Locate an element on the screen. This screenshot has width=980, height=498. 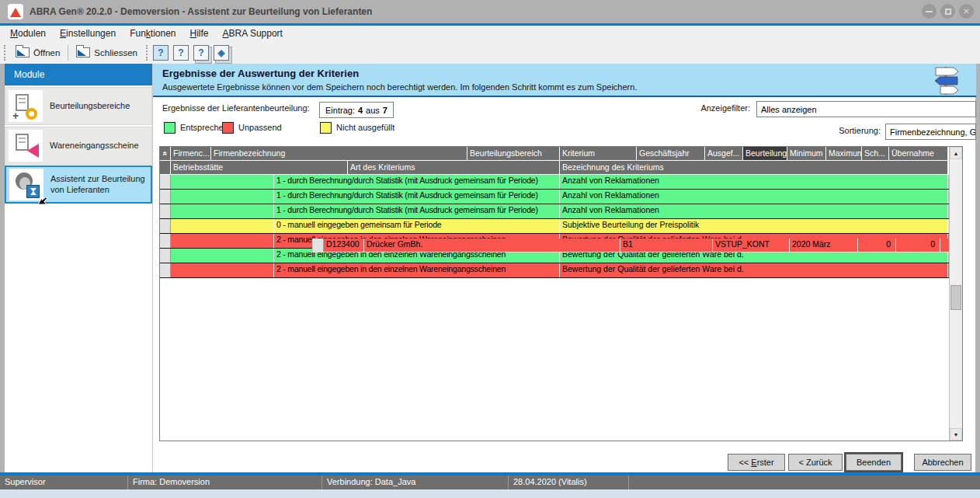
cell-name: Drücker GmBh. is located at coordinates (492, 246).